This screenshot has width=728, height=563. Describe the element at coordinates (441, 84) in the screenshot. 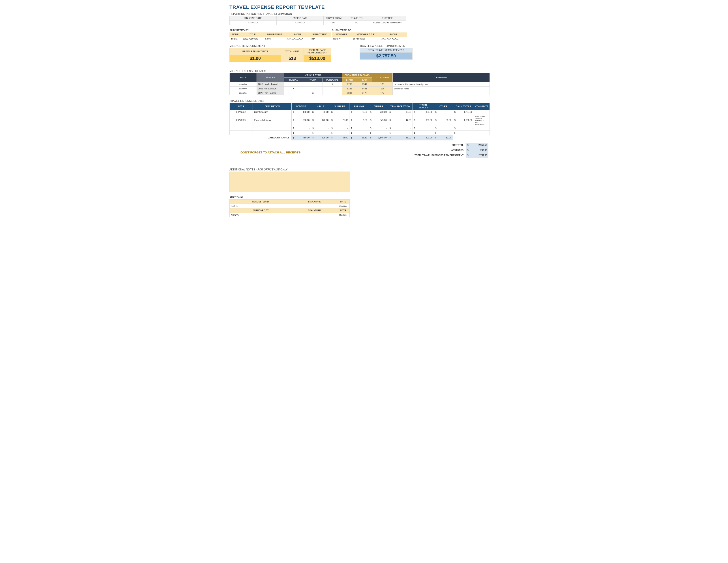

I see `md-comments: JV partners ride share with design team` at that location.